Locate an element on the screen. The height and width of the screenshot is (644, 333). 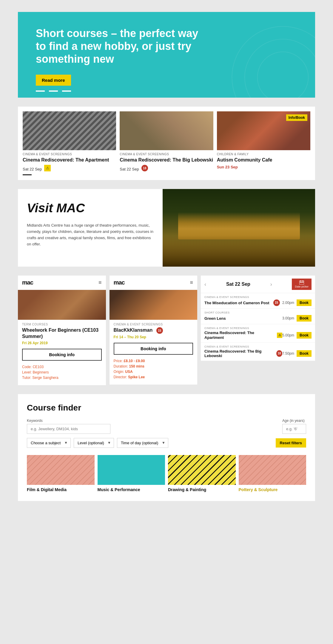
age-label: Age (in years) is located at coordinates (294, 421).